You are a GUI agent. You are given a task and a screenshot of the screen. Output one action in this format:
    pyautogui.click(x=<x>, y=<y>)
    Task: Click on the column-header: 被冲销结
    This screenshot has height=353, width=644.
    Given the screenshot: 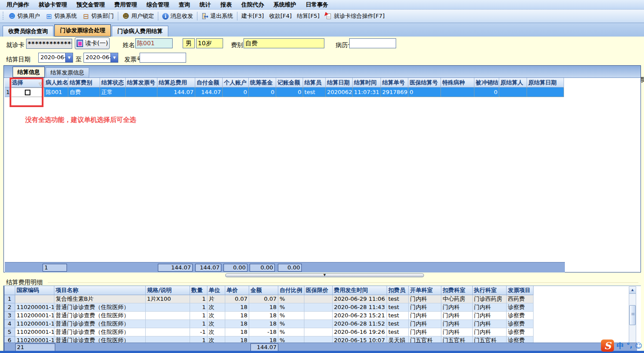 What is the action you would take?
    pyautogui.click(x=487, y=83)
    